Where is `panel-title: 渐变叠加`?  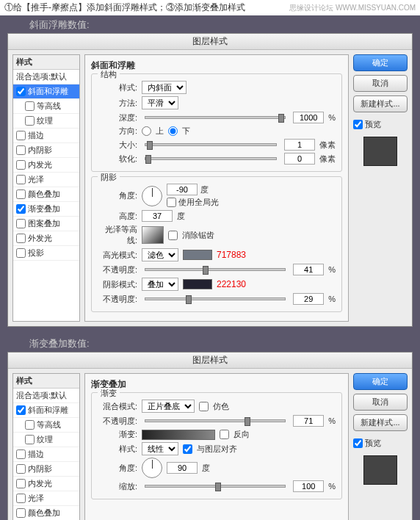
panel-title: 渐变叠加 is located at coordinates (217, 385).